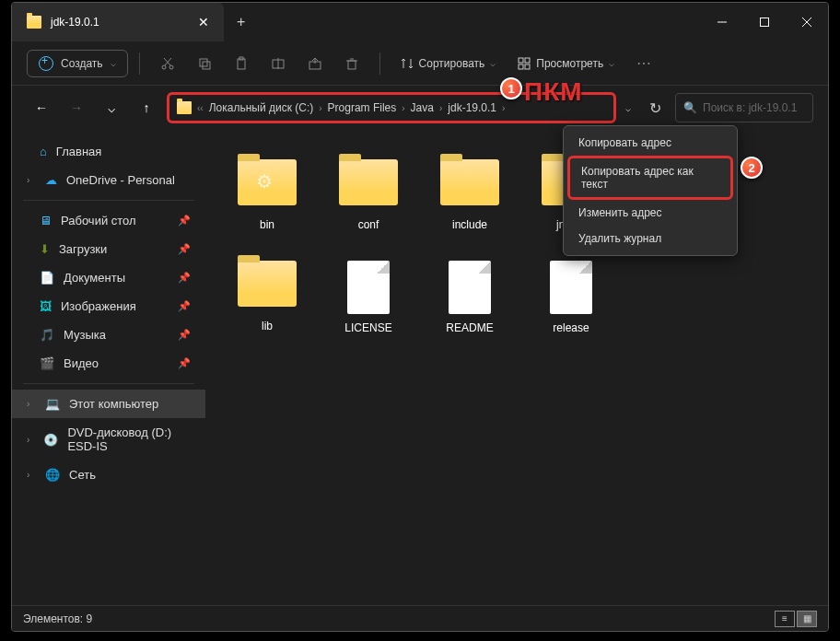 The height and width of the screenshot is (641, 840). What do you see at coordinates (241, 64) in the screenshot?
I see `paste-button` at bounding box center [241, 64].